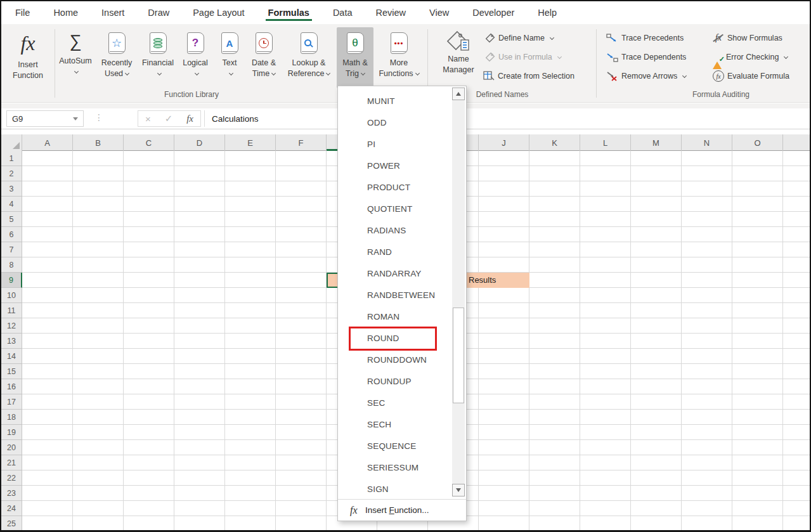  Describe the element at coordinates (11, 159) in the screenshot. I see `row-header: 1` at that location.